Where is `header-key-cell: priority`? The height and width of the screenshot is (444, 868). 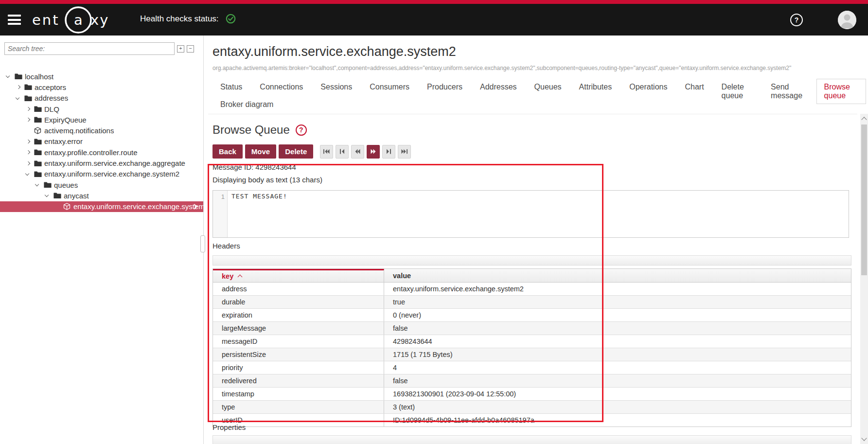 header-key-cell: priority is located at coordinates (299, 368).